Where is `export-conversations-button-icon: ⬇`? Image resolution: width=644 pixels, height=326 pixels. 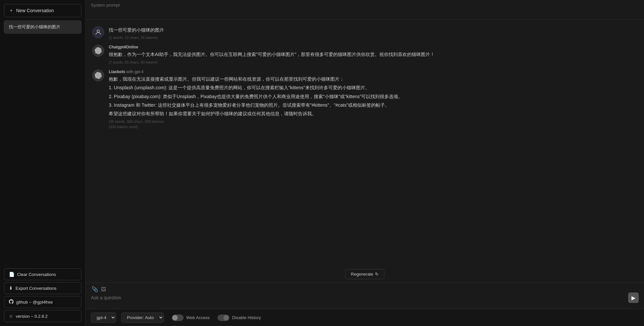 export-conversations-button-icon: ⬇ is located at coordinates (11, 288).